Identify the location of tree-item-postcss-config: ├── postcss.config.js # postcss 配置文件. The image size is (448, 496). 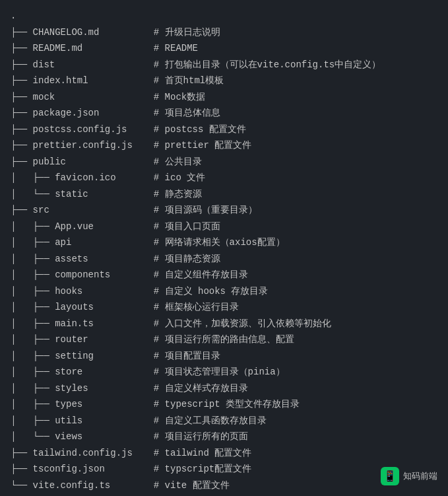
(224, 129).